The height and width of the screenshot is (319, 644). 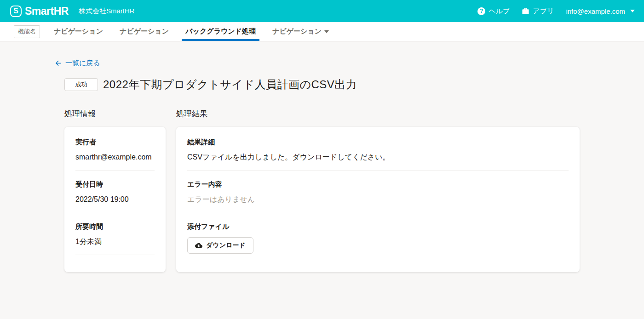 What do you see at coordinates (115, 199) in the screenshot?
I see `info-value: 2022/5/30 19:00` at bounding box center [115, 199].